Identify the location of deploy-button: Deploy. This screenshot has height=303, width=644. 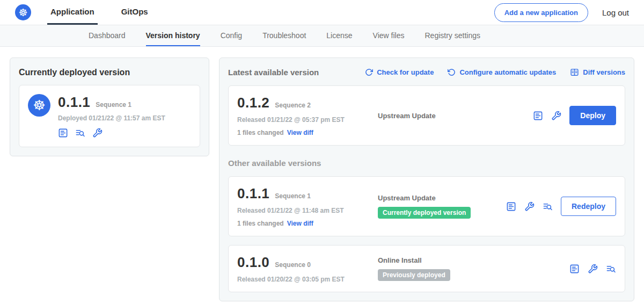
(592, 116).